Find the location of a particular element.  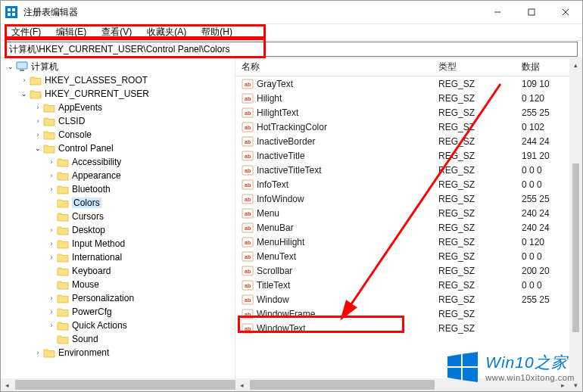

list-row: abMenuBarREG_SZ240 24 is located at coordinates (409, 227).